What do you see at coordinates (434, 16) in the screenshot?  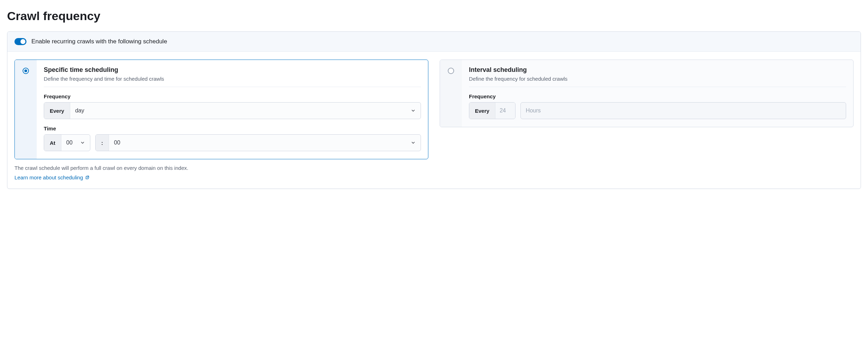 I see `page-title: Crawl frequency` at bounding box center [434, 16].